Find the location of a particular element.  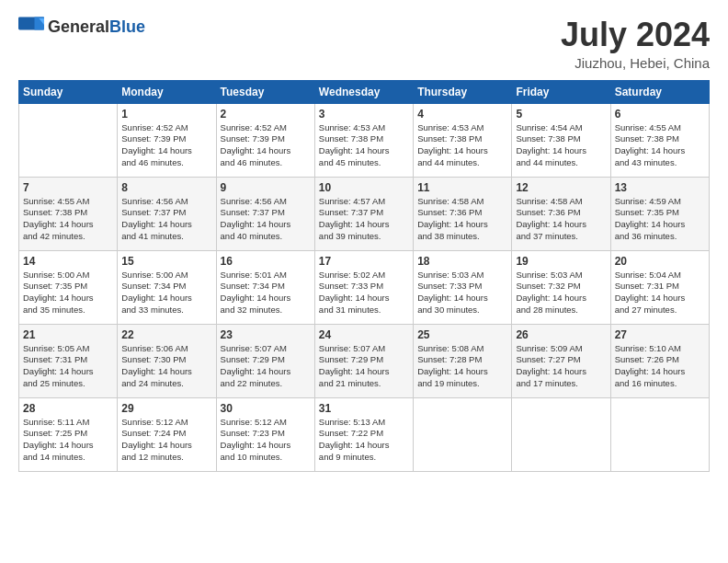

calendar-cell: 30Sunrise: 5:12 AM Sunset: 7:23 PM Dayli… is located at coordinates (265, 434).